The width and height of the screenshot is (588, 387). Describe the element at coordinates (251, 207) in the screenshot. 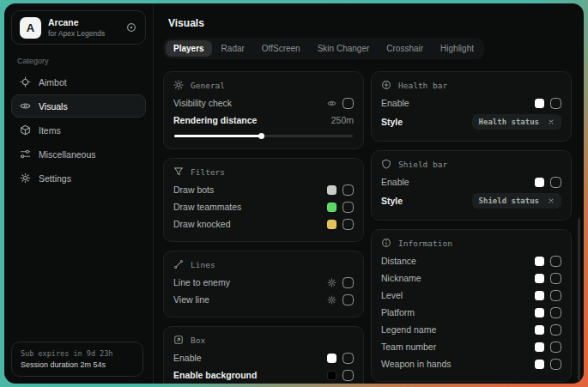

I see `row-label: Draw teammates` at that location.